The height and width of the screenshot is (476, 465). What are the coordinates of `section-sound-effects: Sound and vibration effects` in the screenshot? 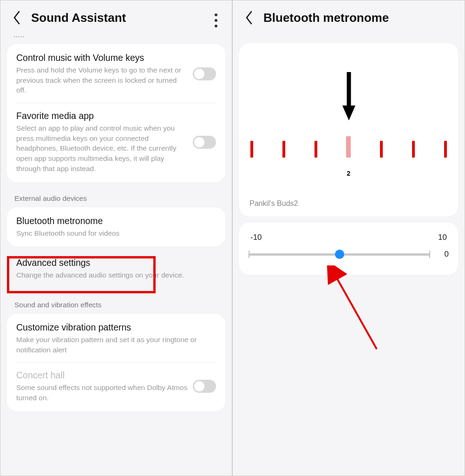 It's located at (116, 301).